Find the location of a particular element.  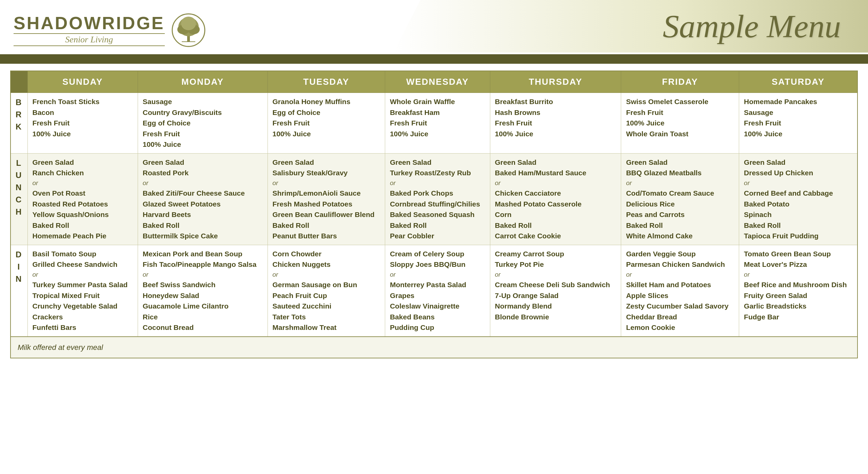

lunch-sunday: Green Salad Ranch Chicken or Oven Pot Ro… is located at coordinates (83, 199).